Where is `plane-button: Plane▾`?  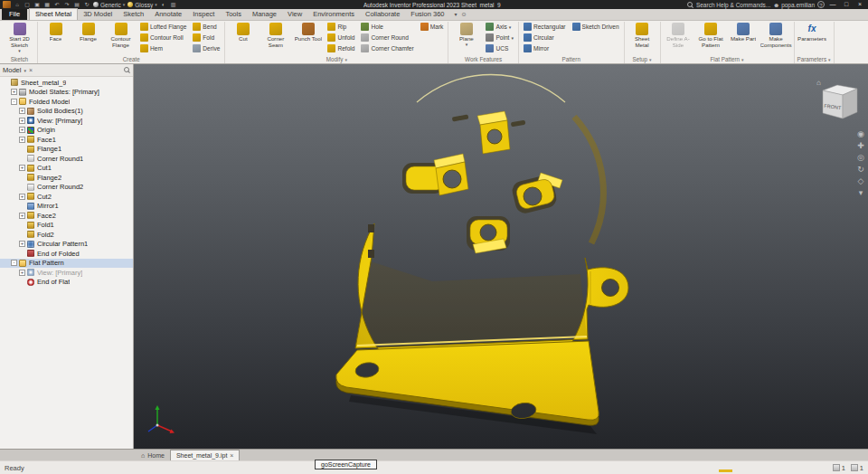
plane-button: Plane▾ is located at coordinates (467, 34).